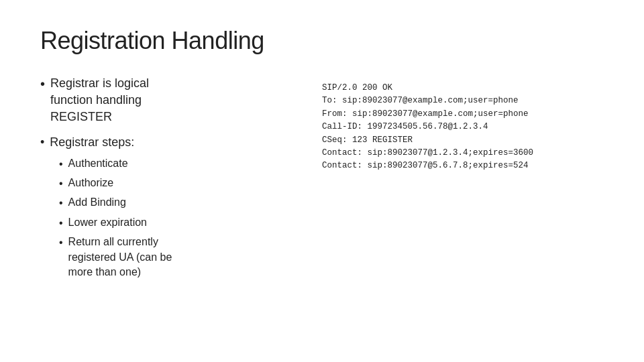 The width and height of the screenshot is (644, 362). I want to click on sub-bullet-add-binding-text: Add Binding, so click(97, 202).